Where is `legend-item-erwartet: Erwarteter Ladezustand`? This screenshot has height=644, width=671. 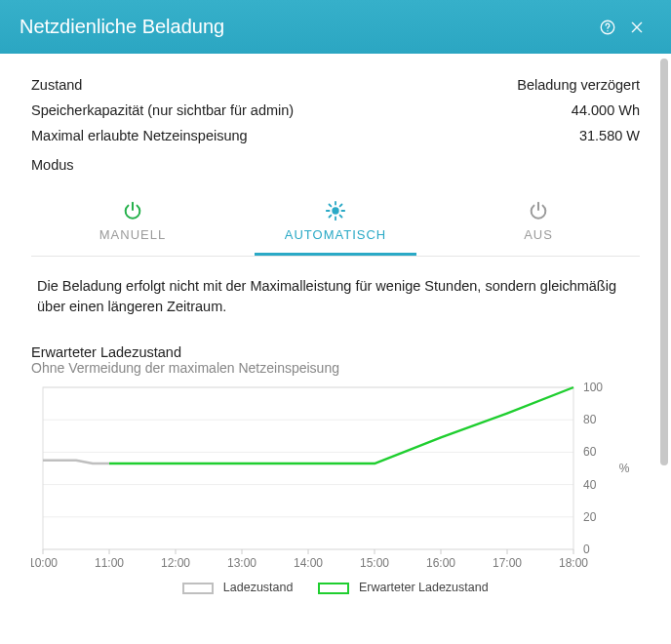 legend-item-erwartet: Erwarteter Ladezustand is located at coordinates (403, 587).